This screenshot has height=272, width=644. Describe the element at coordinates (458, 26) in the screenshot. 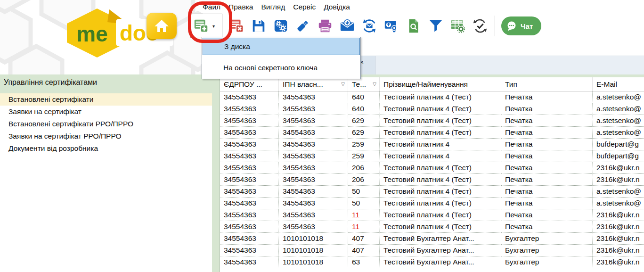

I see `table-settings-icon` at that location.